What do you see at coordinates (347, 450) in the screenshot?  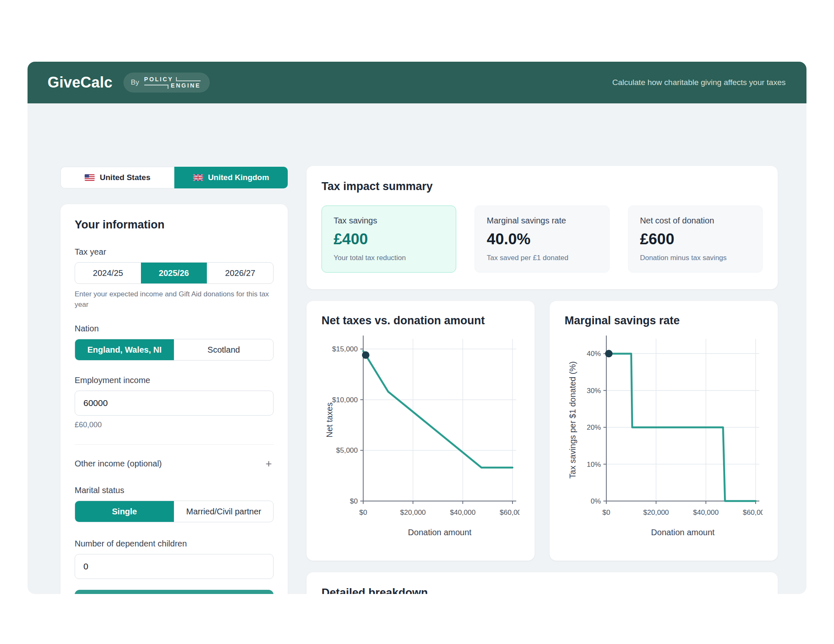 I see `svg-text: $5,000` at bounding box center [347, 450].